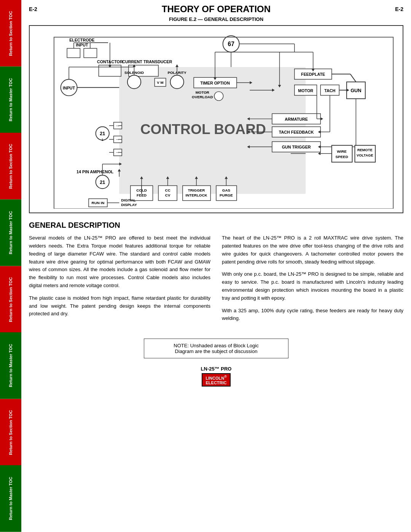  What do you see at coordinates (11, 166) in the screenshot?
I see `side-tab-section-toc-2: Return to Section TOC` at bounding box center [11, 166].